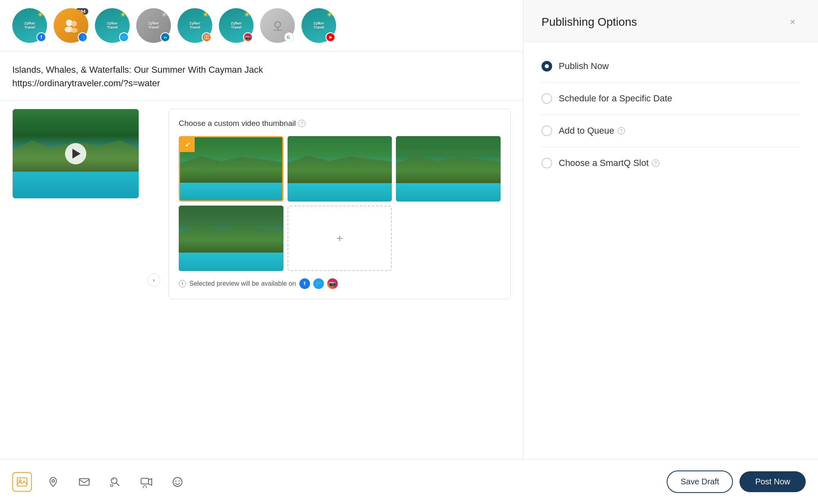 Image resolution: width=818 pixels, height=504 pixels. What do you see at coordinates (340, 238) in the screenshot?
I see `add-thumbnail-button: +` at bounding box center [340, 238].